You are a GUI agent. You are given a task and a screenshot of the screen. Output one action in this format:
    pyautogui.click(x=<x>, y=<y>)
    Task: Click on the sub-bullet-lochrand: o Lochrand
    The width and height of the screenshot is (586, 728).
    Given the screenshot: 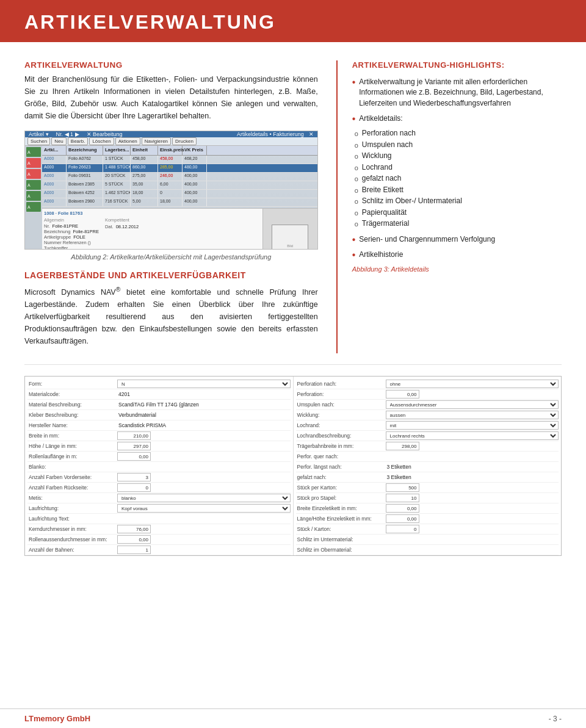 What is the action you would take?
    pyautogui.click(x=408, y=167)
    